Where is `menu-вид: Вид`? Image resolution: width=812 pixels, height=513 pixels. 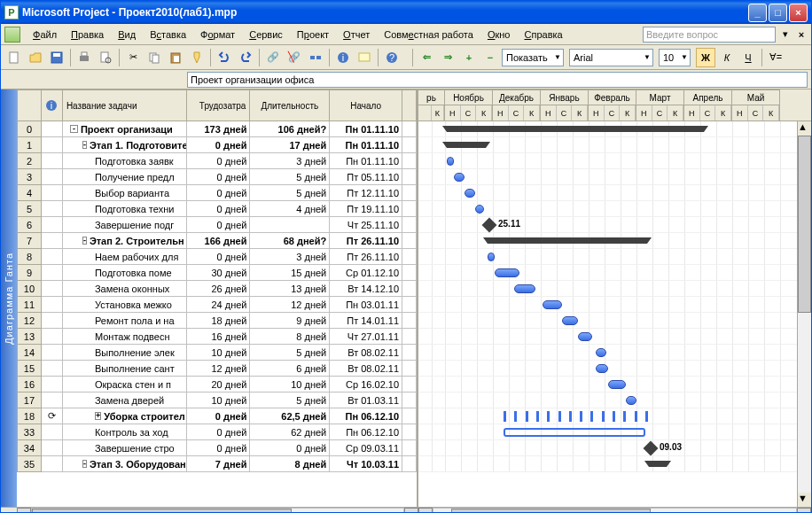
menu-вид: Вид is located at coordinates (127, 35).